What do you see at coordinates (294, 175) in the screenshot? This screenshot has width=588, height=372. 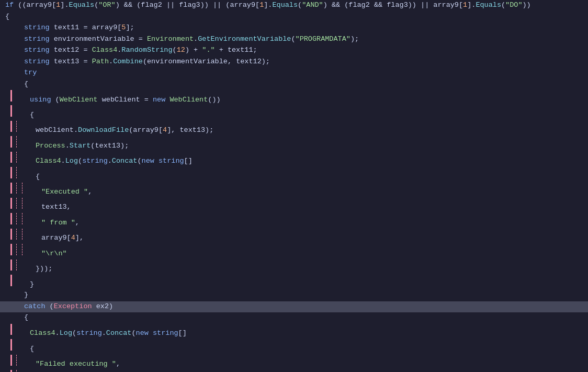 I see `code-line-14: {` at bounding box center [294, 175].